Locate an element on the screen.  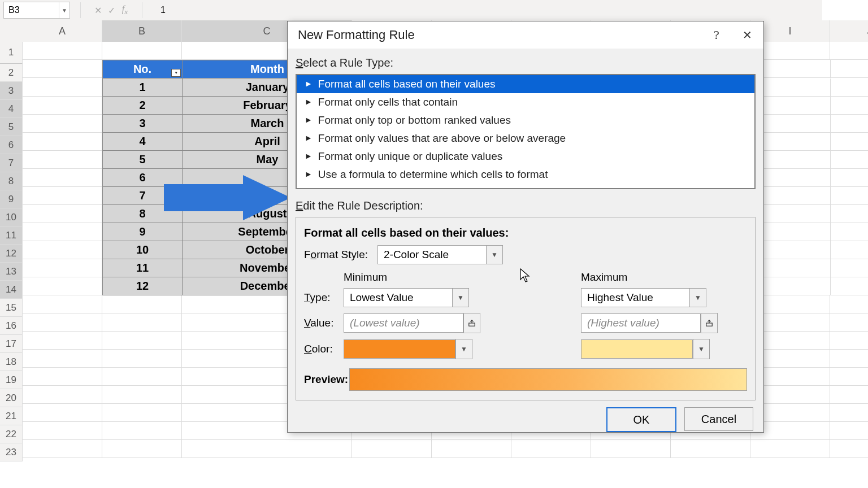
cell-J12 is located at coordinates (849, 250).